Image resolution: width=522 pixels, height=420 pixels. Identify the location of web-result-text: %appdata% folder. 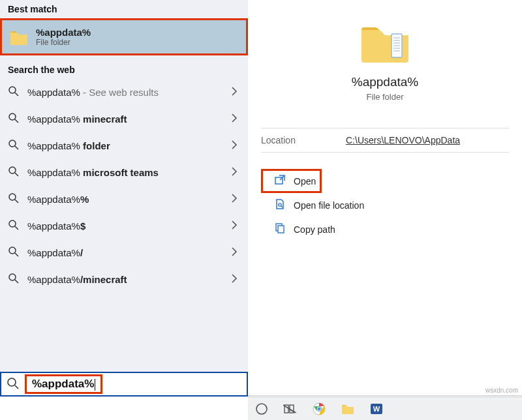
(124, 146).